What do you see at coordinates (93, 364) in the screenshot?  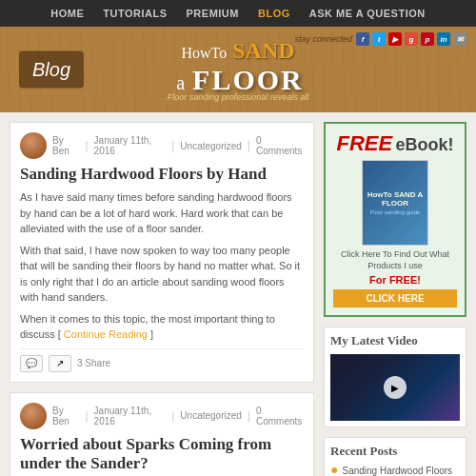 I see `share-count-1: 3 Share` at bounding box center [93, 364].